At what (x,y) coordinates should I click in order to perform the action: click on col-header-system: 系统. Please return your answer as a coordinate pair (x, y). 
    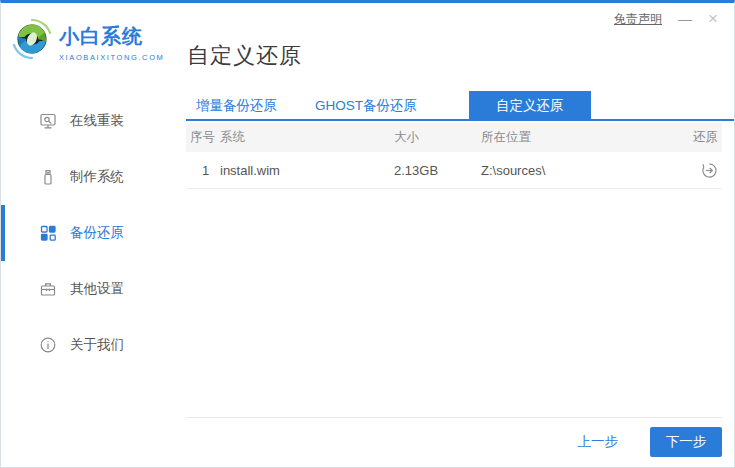
    Looking at the image, I should click on (307, 138).